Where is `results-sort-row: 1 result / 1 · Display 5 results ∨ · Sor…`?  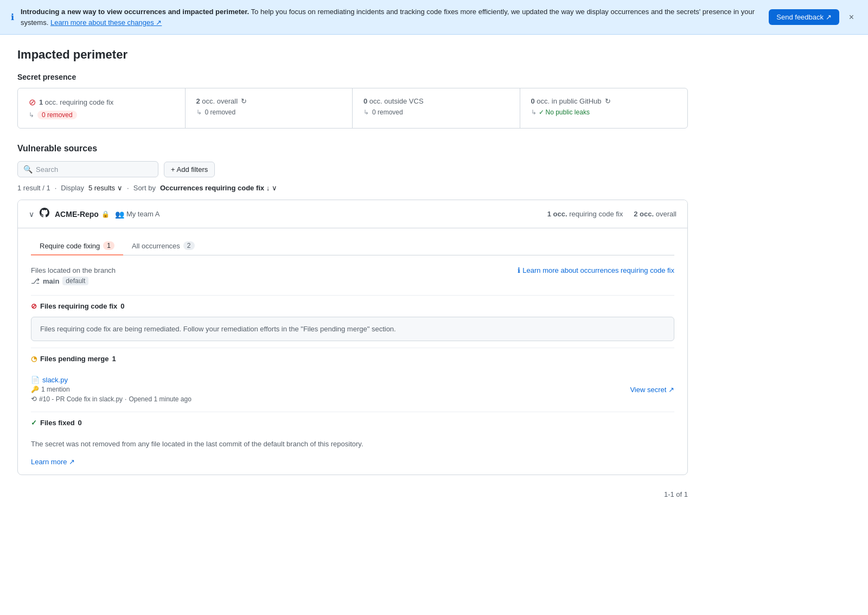
results-sort-row: 1 result / 1 · Display 5 results ∨ · Sor… is located at coordinates (353, 188).